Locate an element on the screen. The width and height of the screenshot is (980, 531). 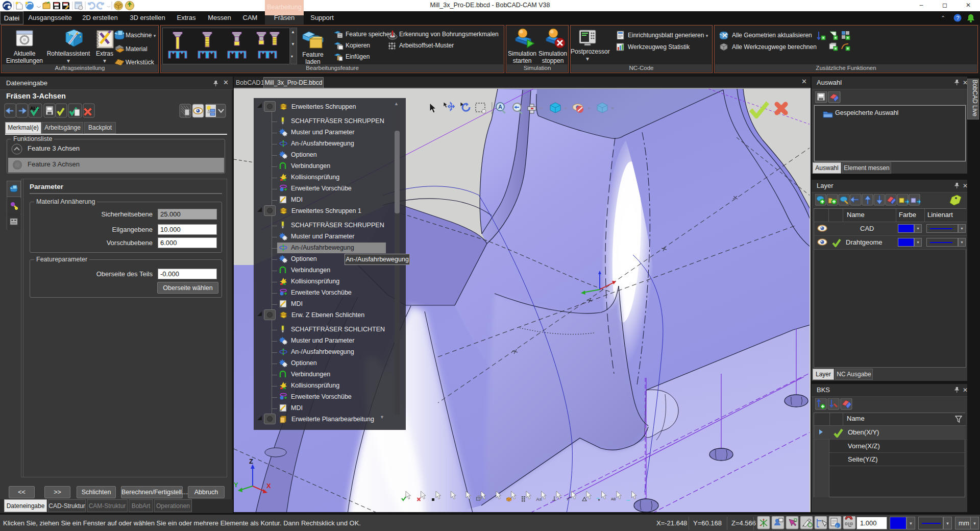
svg-text: AB is located at coordinates (614, 499).